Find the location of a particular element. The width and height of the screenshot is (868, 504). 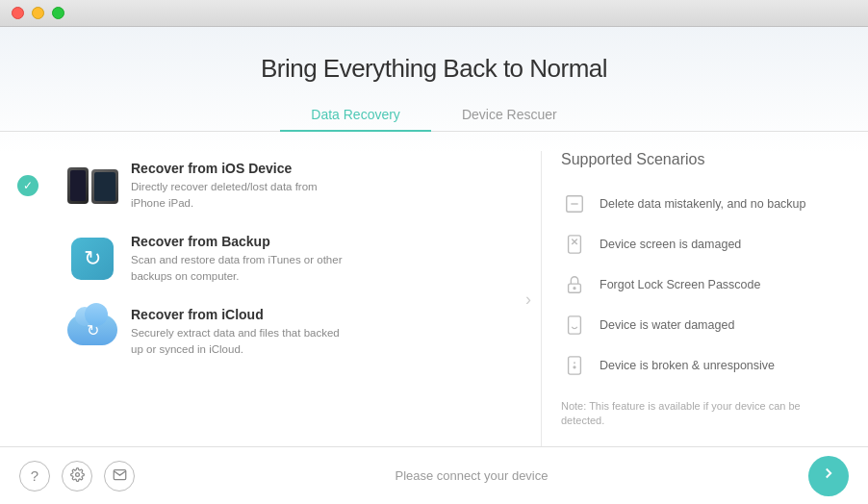

scenario-screen-text: Device screen is damaged is located at coordinates (670, 244).